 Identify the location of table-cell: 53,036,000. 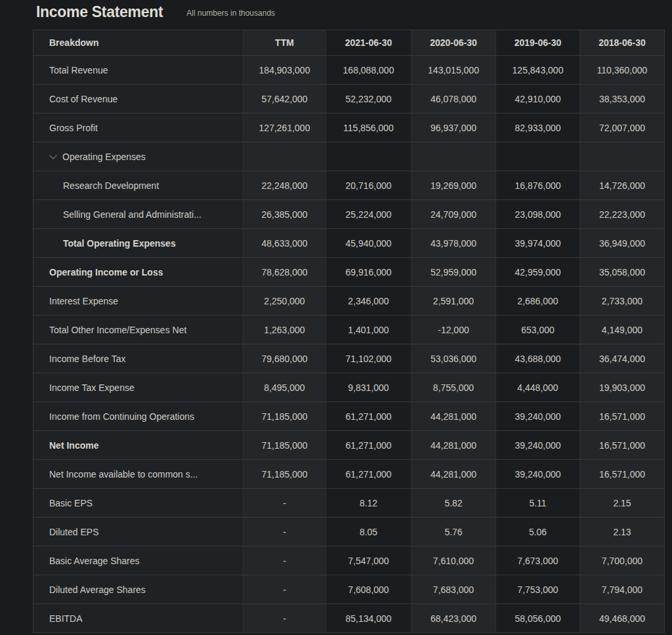
(454, 359).